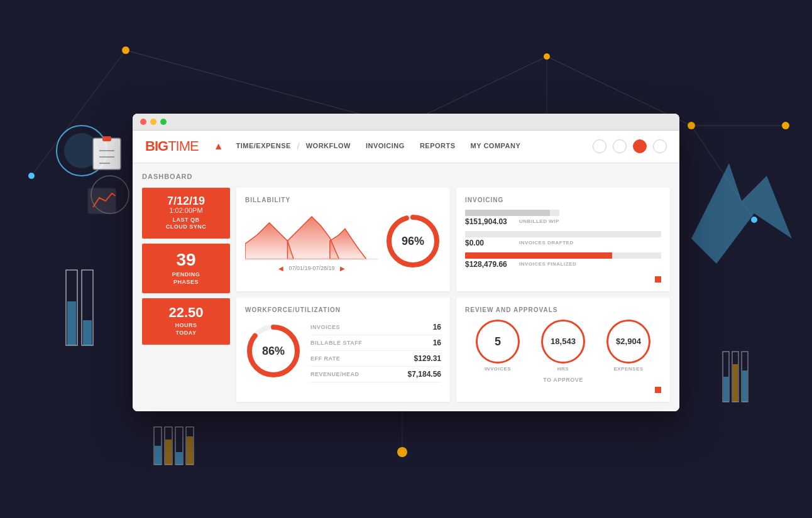 This screenshot has height=518, width=812. What do you see at coordinates (563, 310) in the screenshot?
I see `review-title: REVIEW AND APPROVALS` at bounding box center [563, 310].